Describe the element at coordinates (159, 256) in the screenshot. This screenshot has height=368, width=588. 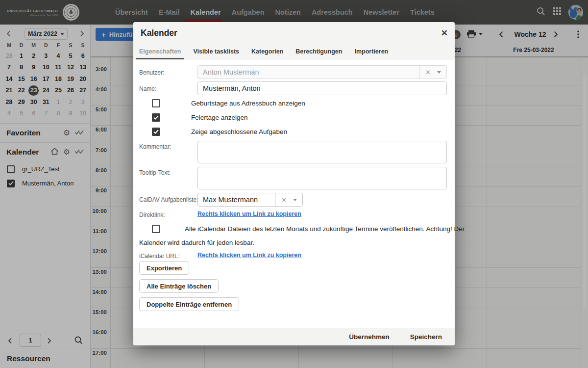
I see `ical-url-label: iCalendar URL:` at that location.